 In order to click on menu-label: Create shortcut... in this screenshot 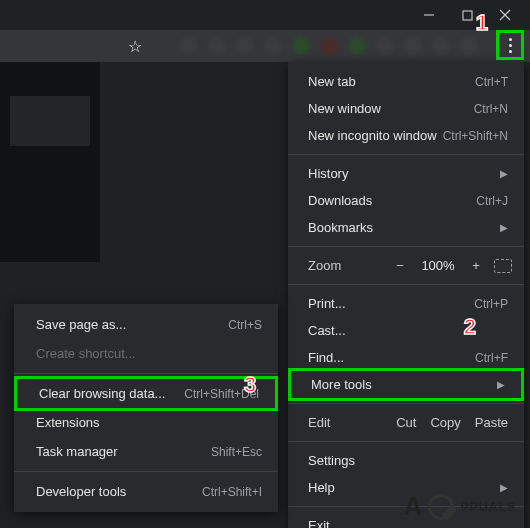, I will do `click(86, 354)`.